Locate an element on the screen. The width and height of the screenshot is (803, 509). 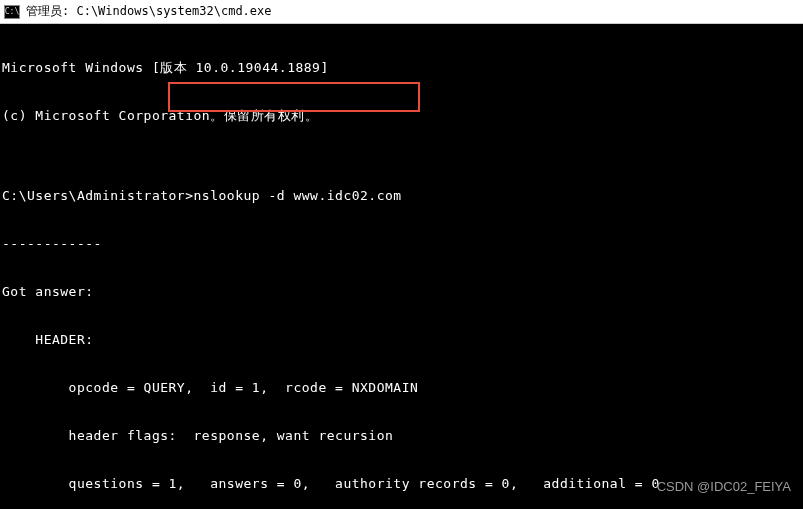
terminal-line: Microsoft Windows [版本 10.0.19044.1889] is located at coordinates (402, 68).